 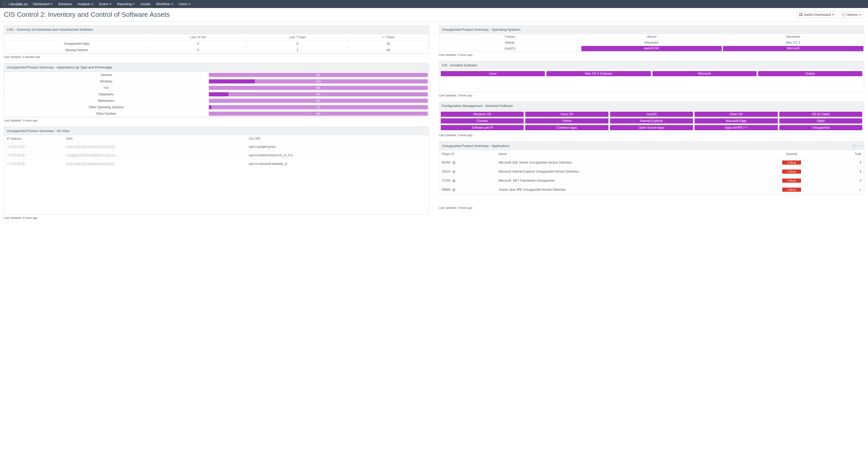 I want to click on chip: macOS, so click(x=652, y=114).